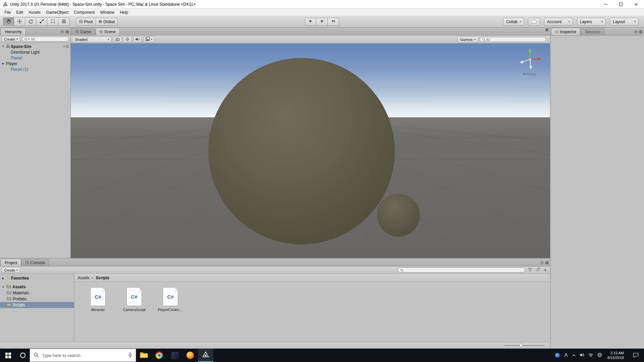 The image size is (644, 362). Describe the element at coordinates (35, 52) in the screenshot. I see `hierarchy-item-directional-light: Directional Light` at that location.